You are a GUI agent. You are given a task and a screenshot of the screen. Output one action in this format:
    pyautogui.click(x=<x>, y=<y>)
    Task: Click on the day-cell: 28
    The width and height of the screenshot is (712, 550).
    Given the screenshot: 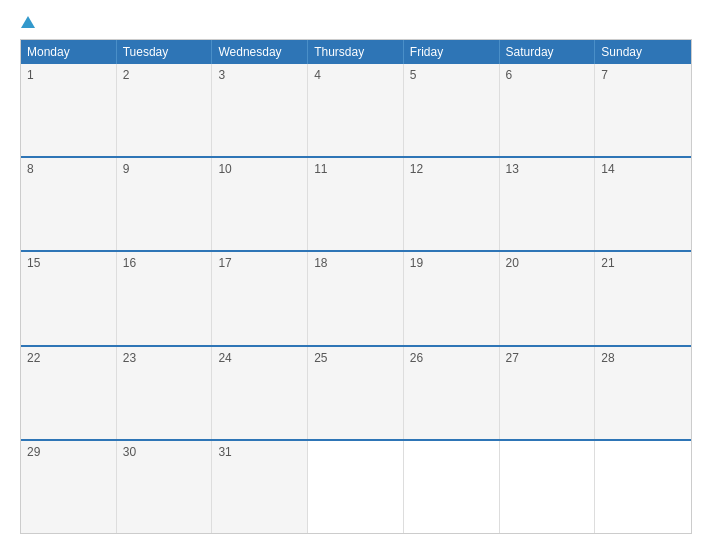 What is the action you would take?
    pyautogui.click(x=643, y=393)
    